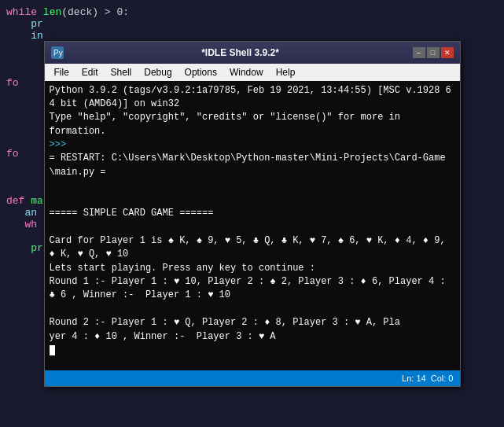 This screenshot has height=427, width=504. Describe the element at coordinates (252, 98) in the screenshot. I see `python-version-line: Python 3.9.2 (tags/v3.9.2:1a79785, Feb 1…` at that location.